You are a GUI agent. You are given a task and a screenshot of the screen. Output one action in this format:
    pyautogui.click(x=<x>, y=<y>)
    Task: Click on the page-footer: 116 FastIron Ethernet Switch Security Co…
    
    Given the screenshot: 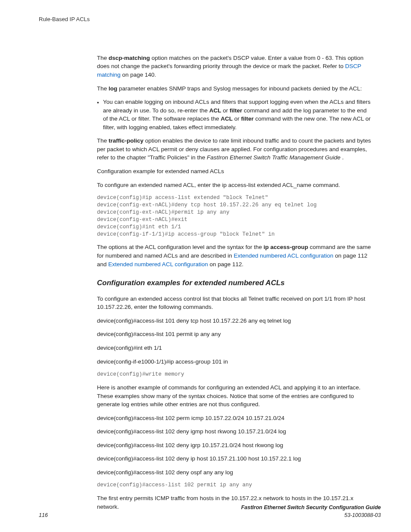 What is the action you would take?
    pyautogui.click(x=210, y=511)
    